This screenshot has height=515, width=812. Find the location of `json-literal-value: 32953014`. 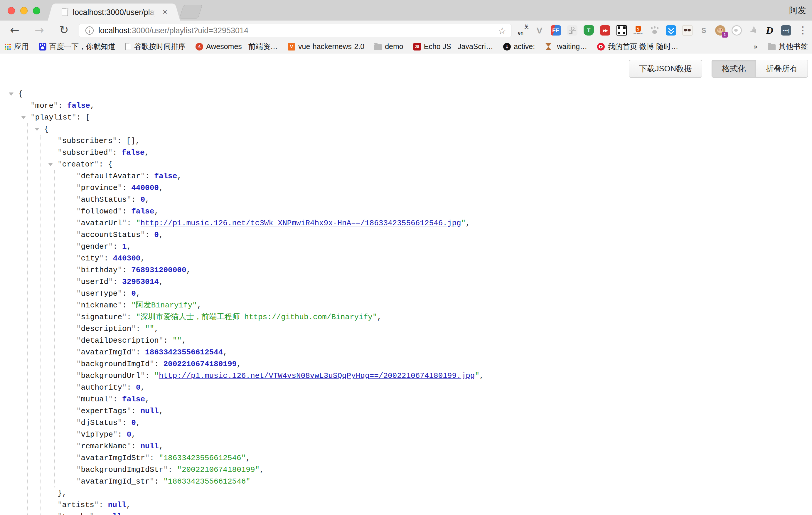

json-literal-value: 32953014 is located at coordinates (140, 282).